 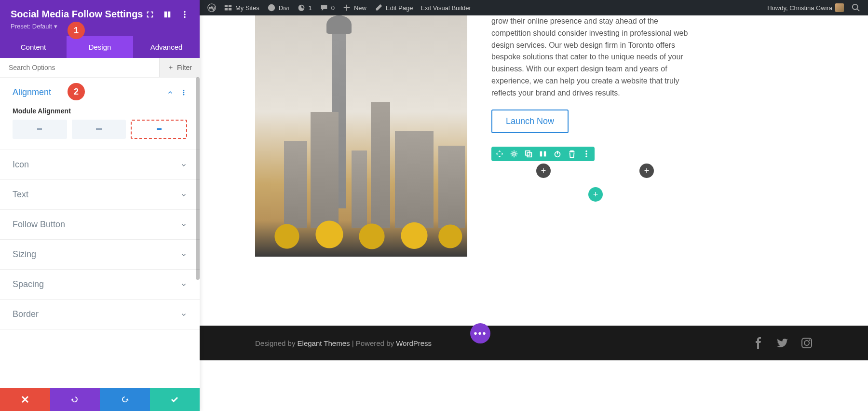 What do you see at coordinates (175, 399) in the screenshot?
I see `check-icon` at bounding box center [175, 399].